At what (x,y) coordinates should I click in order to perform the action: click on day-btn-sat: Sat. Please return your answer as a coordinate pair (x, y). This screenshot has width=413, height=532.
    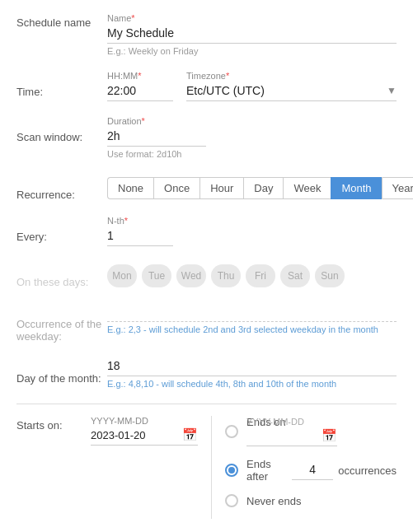
    Looking at the image, I should click on (295, 276).